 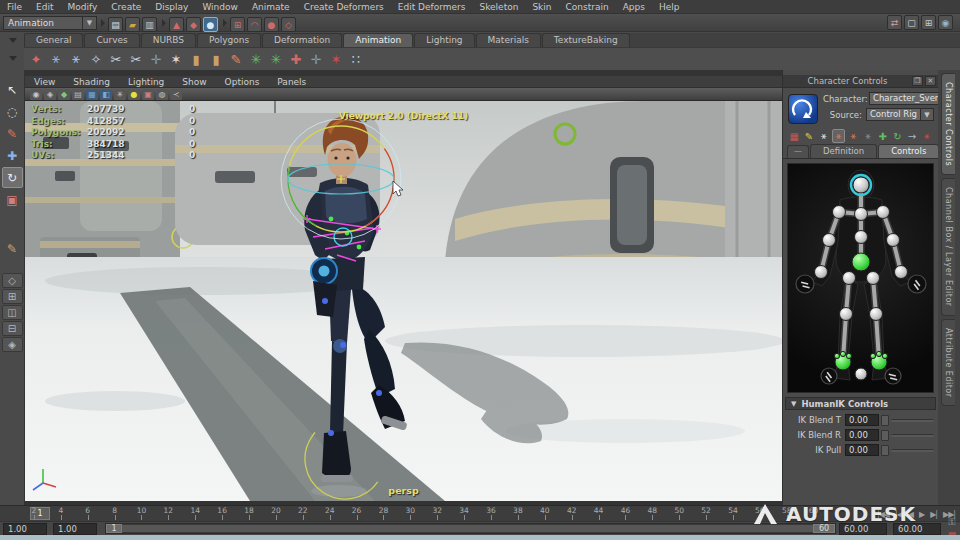 What do you see at coordinates (222, 510) in the screenshot?
I see `timeline-tick-16: 16` at bounding box center [222, 510].